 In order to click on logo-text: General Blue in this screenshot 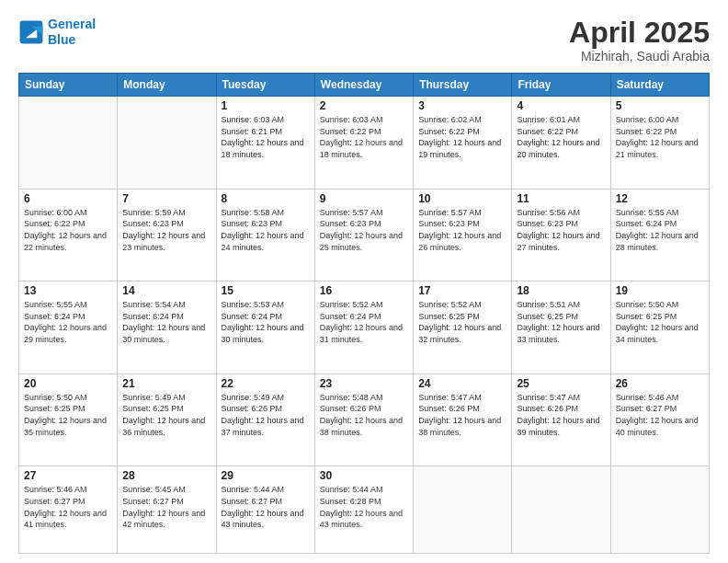, I will do `click(72, 32)`.